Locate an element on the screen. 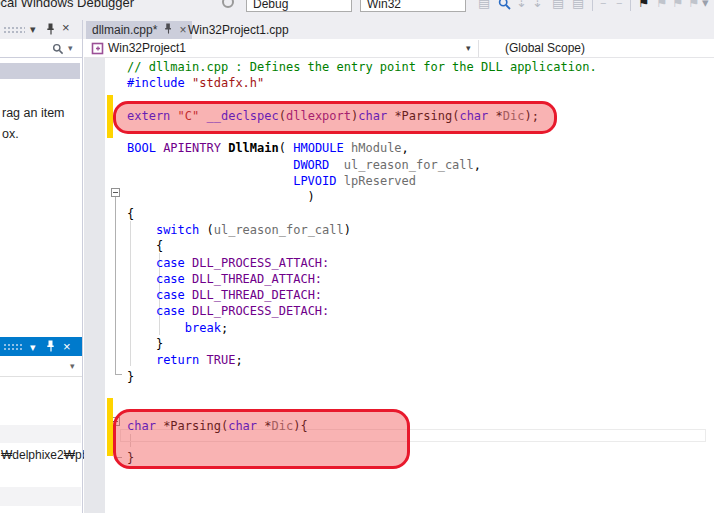 The width and height of the screenshot is (714, 513). navbar-separator is located at coordinates (478, 48).